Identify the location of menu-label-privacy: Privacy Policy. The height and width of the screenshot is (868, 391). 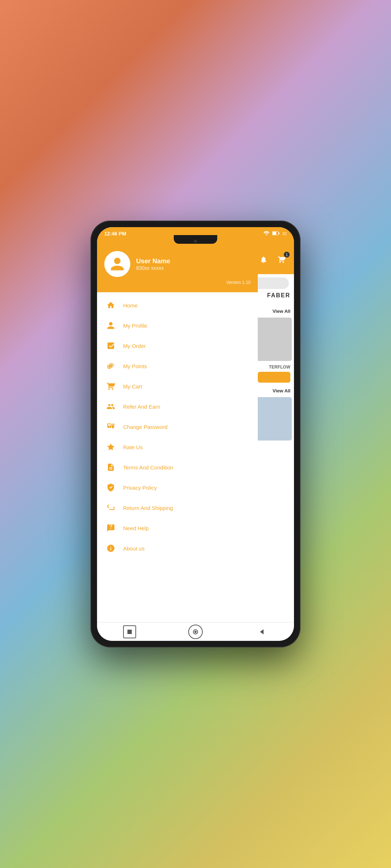
(140, 488).